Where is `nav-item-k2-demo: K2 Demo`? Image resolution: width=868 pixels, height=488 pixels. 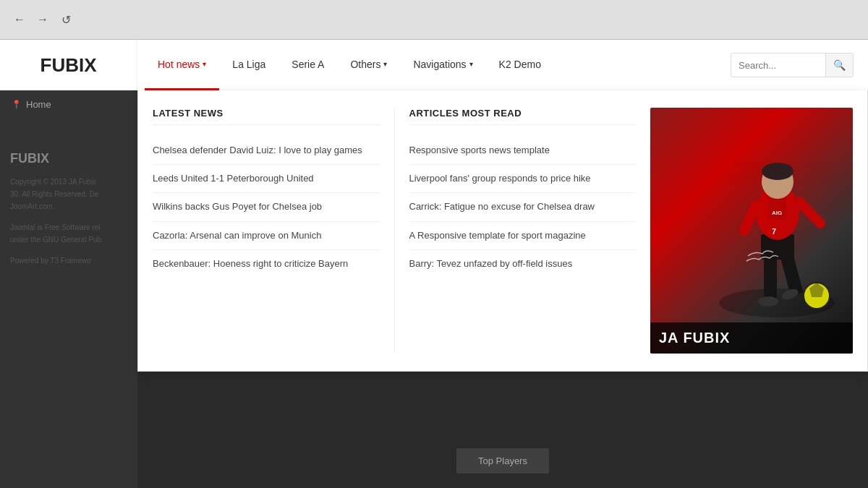 nav-item-k2-demo: K2 Demo is located at coordinates (520, 65).